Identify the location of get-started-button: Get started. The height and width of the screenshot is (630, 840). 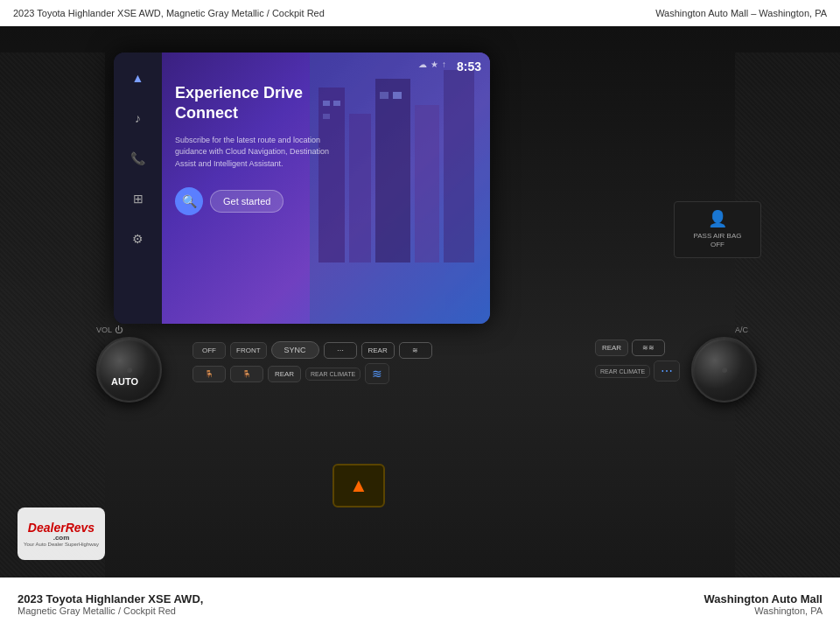
(247, 201).